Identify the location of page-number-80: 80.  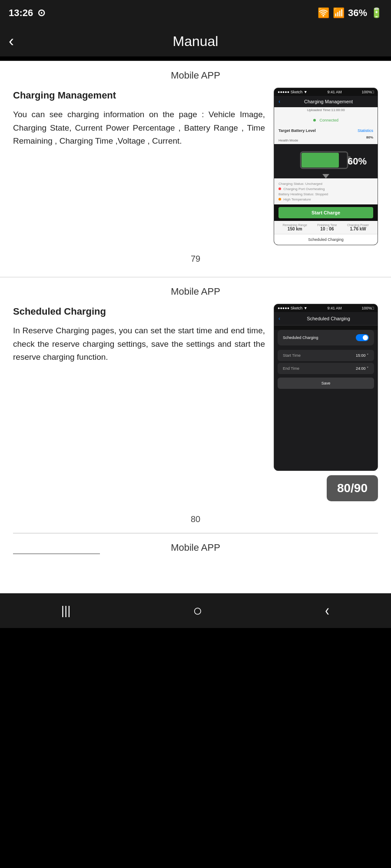
(196, 519).